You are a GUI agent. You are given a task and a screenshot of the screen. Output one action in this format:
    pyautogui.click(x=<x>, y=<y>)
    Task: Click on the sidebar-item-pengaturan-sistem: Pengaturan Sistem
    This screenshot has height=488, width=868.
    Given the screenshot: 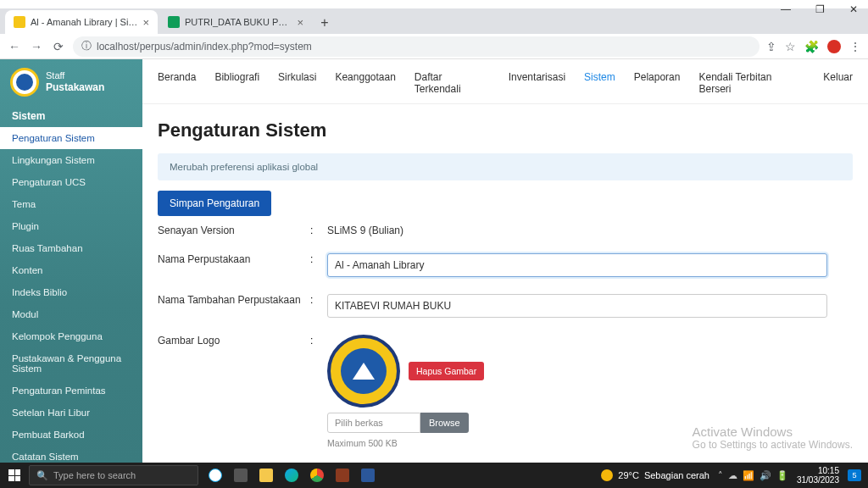 What is the action you would take?
    pyautogui.click(x=71, y=138)
    